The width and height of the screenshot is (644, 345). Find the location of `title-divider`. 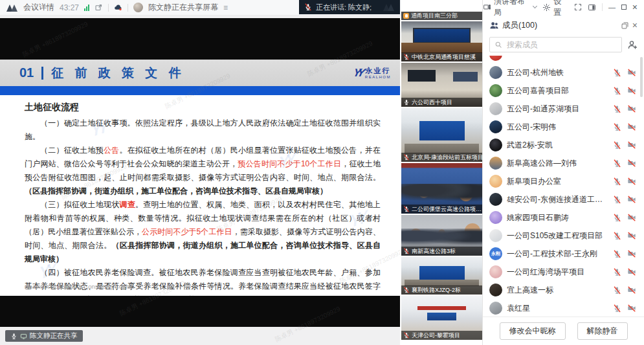

title-divider is located at coordinates (43, 73).